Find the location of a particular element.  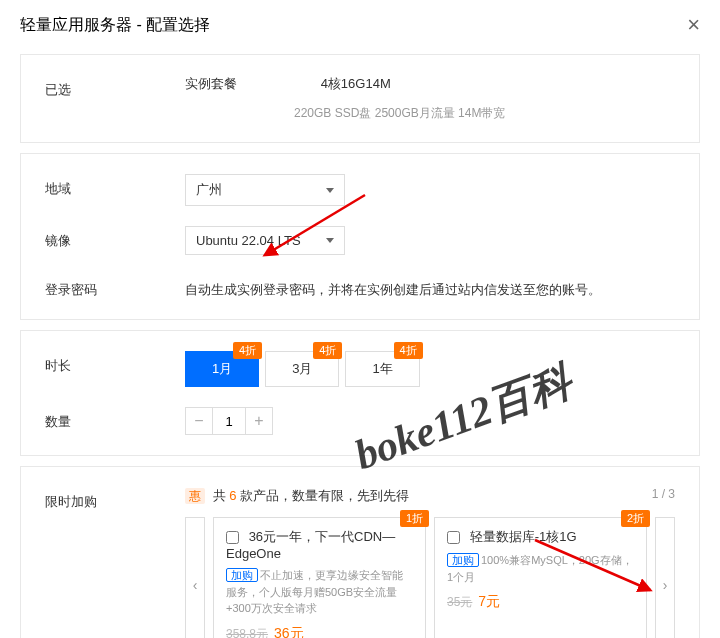

quantity-plus-button: + is located at coordinates (259, 421).